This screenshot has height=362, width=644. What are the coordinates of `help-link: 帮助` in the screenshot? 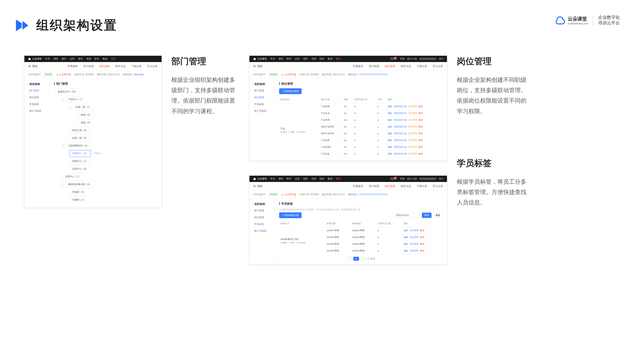 It's located at (402, 179).